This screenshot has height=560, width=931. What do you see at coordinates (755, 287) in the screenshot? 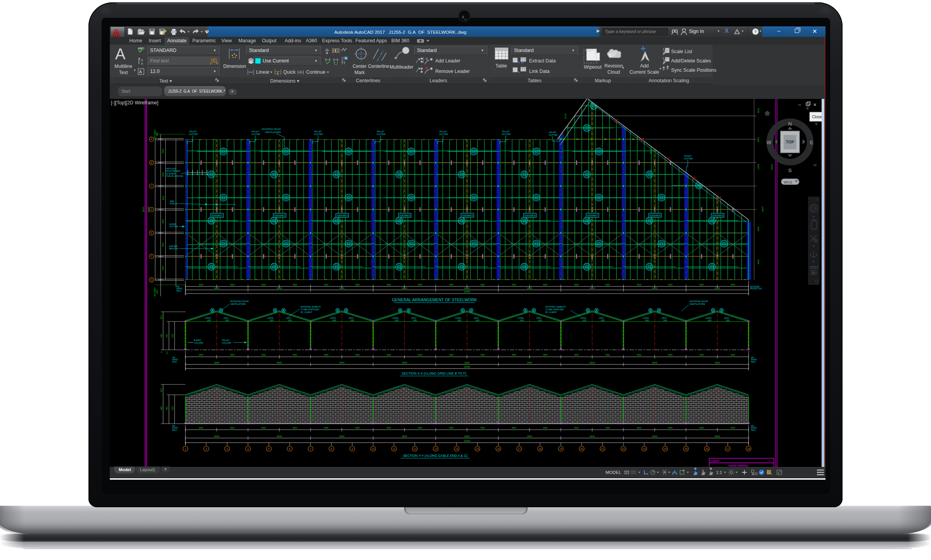
I see `svg-text: 800 EAVES` at bounding box center [755, 287].